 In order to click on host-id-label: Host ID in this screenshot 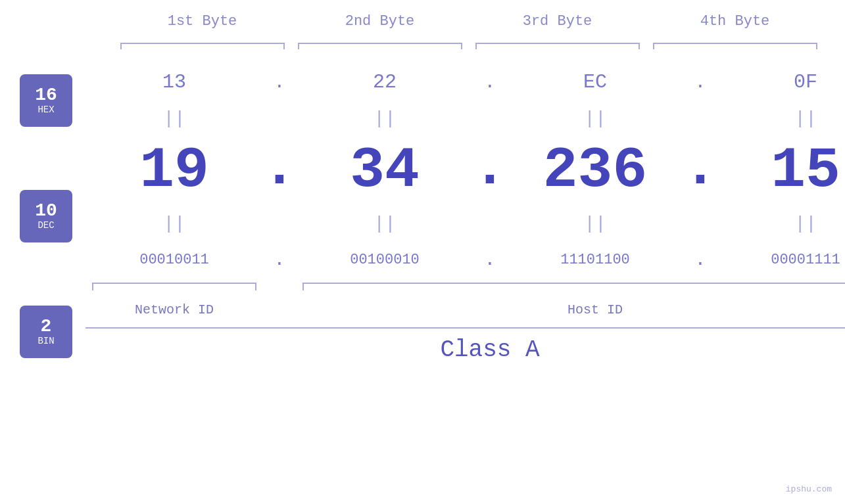, I will do `click(571, 310)`.